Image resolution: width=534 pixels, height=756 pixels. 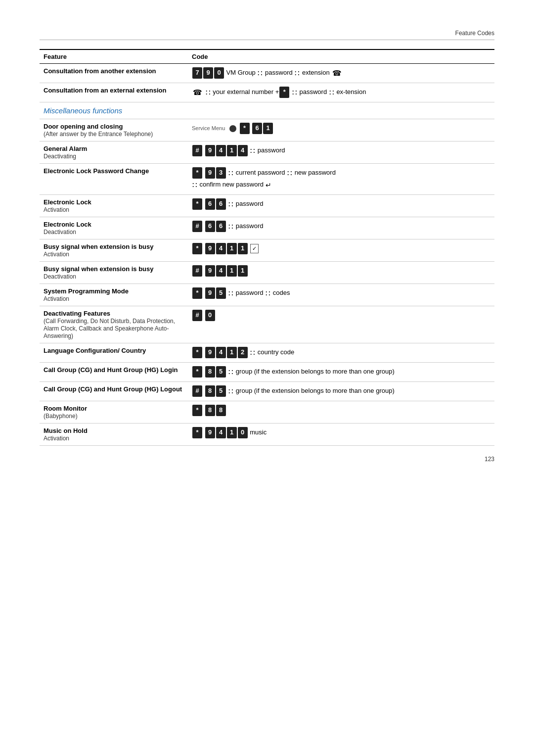 What do you see at coordinates (114, 229) in the screenshot?
I see `feature-cell: Electronic LockDeactivation` at bounding box center [114, 229].